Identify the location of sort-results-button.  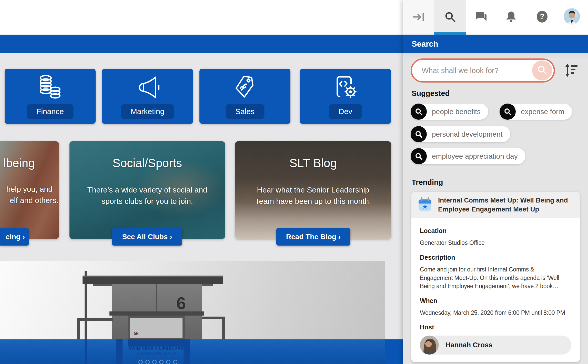
(571, 70).